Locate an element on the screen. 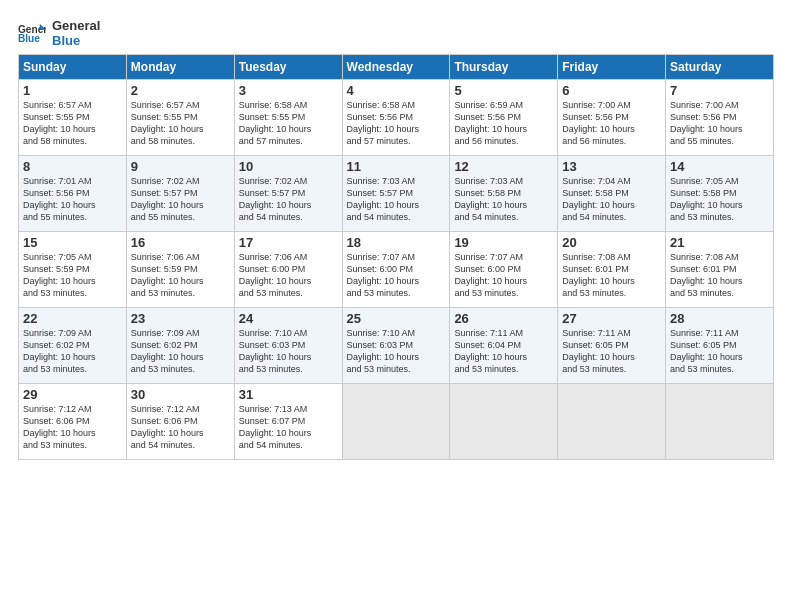 The image size is (792, 612). svg-text: Blue is located at coordinates (29, 38).